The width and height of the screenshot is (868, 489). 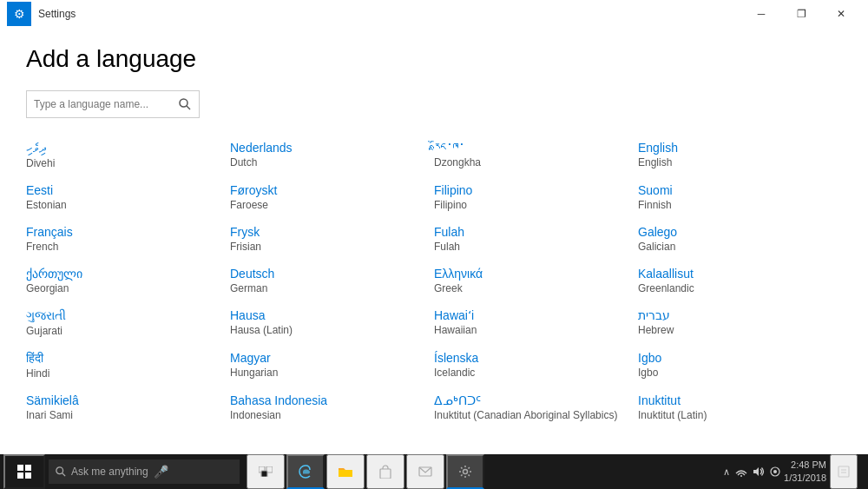 I want to click on language-item: KalaallisutGreenlandic, so click(x=740, y=281).